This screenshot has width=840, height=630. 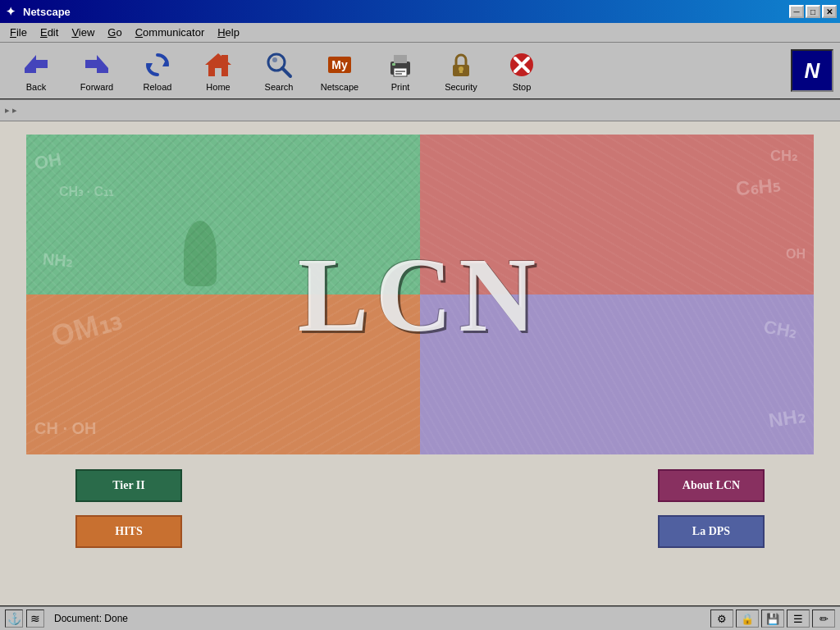 I want to click on nav-buttons-left: Tier II HITS, so click(x=129, y=509).